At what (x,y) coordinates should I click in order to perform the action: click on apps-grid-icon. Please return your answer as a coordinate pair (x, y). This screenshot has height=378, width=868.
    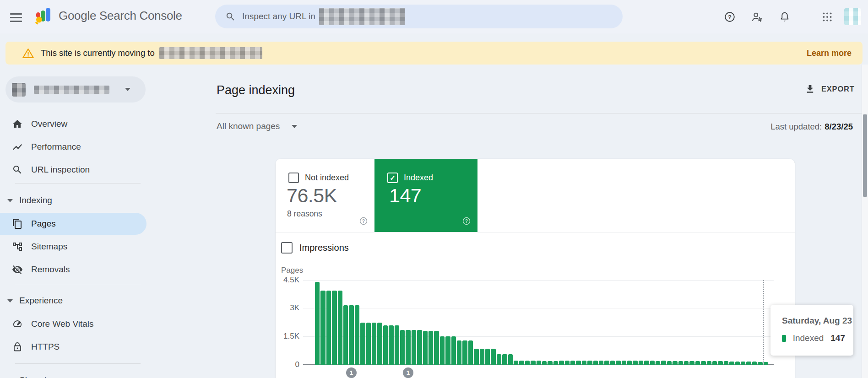
    Looking at the image, I should click on (827, 17).